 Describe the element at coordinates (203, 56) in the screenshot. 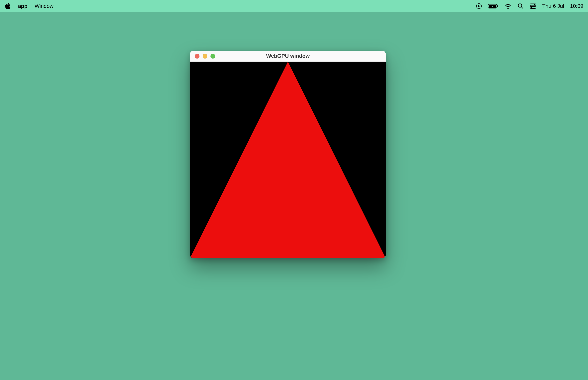

I see `traffic-lights` at that location.